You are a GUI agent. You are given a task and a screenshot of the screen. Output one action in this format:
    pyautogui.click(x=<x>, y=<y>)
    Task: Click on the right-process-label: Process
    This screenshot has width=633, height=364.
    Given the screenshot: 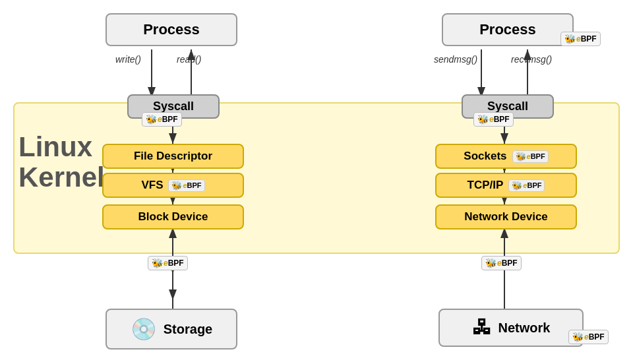 What is the action you would take?
    pyautogui.click(x=508, y=29)
    